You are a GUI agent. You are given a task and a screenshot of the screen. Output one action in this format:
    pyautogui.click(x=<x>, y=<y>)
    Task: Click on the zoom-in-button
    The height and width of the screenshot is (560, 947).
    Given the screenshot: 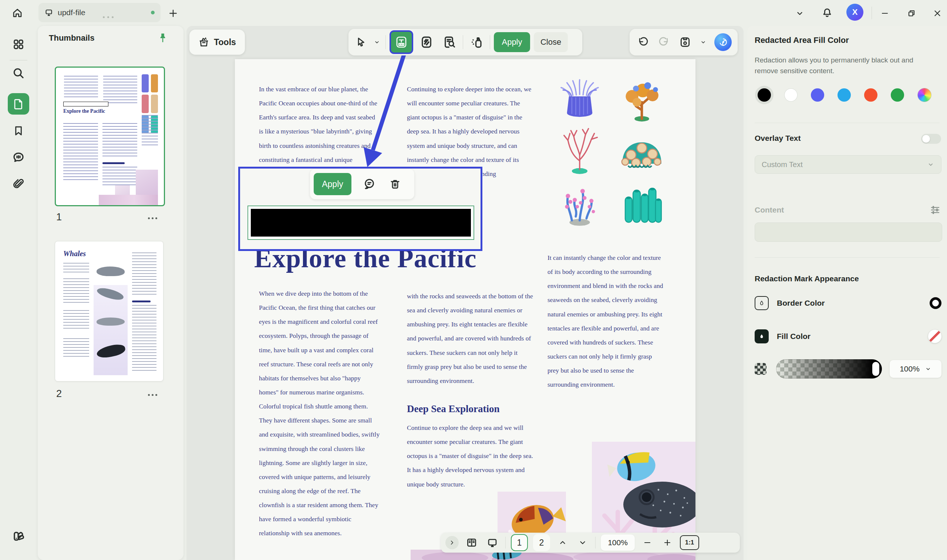 What is the action you would take?
    pyautogui.click(x=668, y=543)
    